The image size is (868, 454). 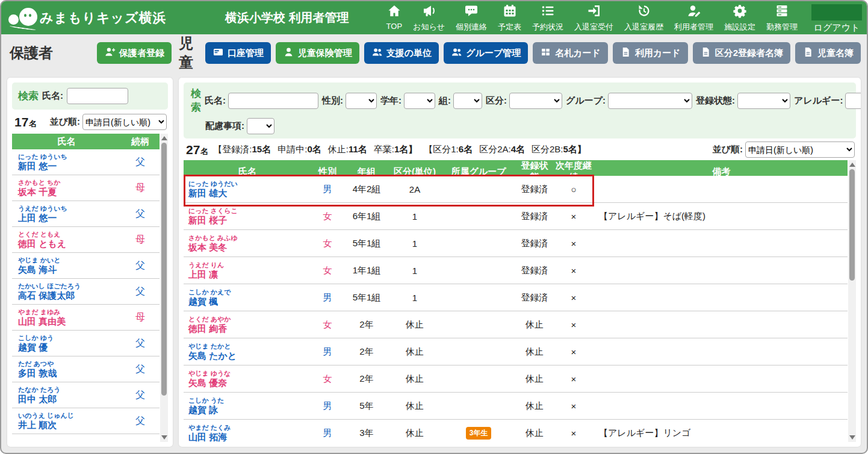 I want to click on toolbar-button: 児童名簿, so click(x=828, y=53).